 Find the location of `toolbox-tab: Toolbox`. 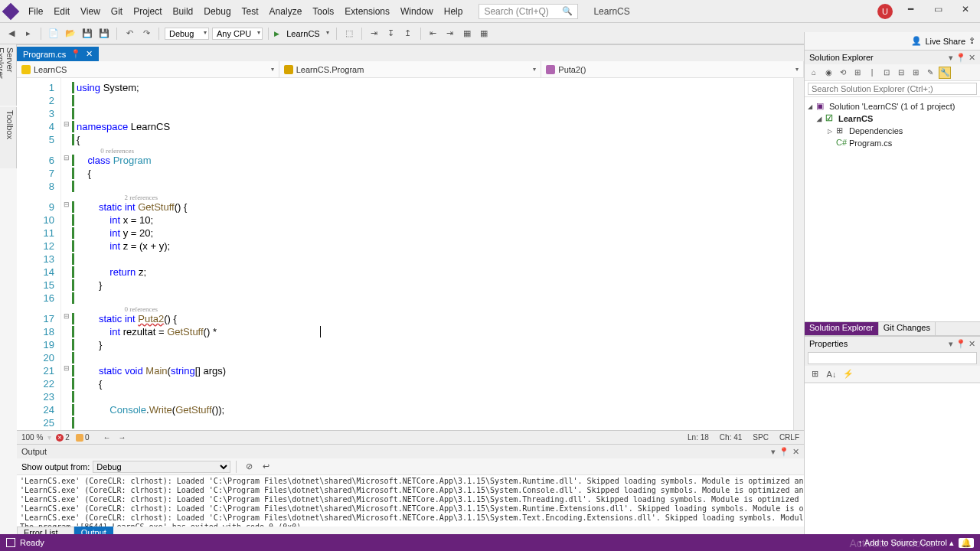

toolbox-tab: Toolbox is located at coordinates (8, 138).